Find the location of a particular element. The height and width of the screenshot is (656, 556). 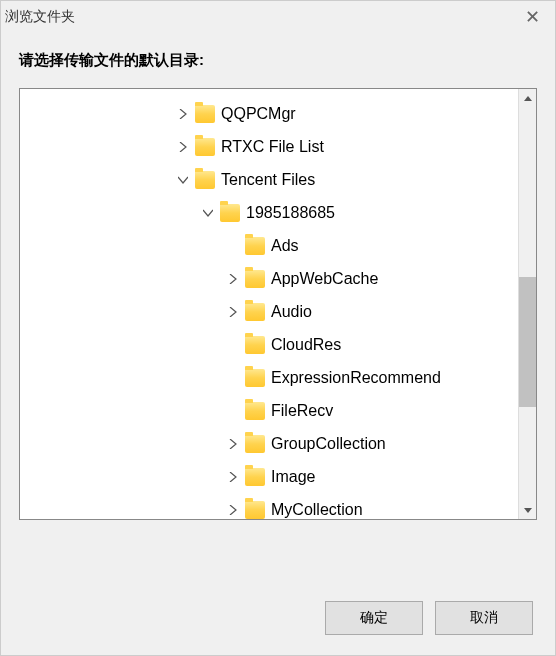

dialog-title: 浏览文件夹 is located at coordinates (40, 17).